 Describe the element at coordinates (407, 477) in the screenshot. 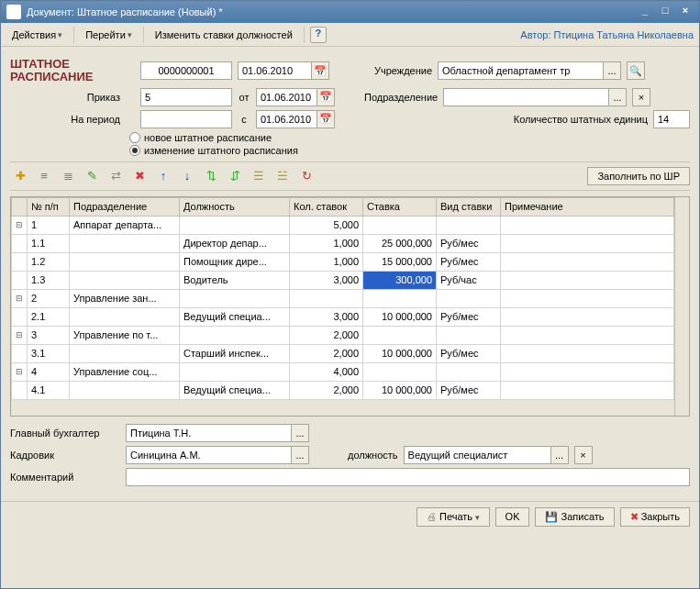

I see `comment-input` at that location.